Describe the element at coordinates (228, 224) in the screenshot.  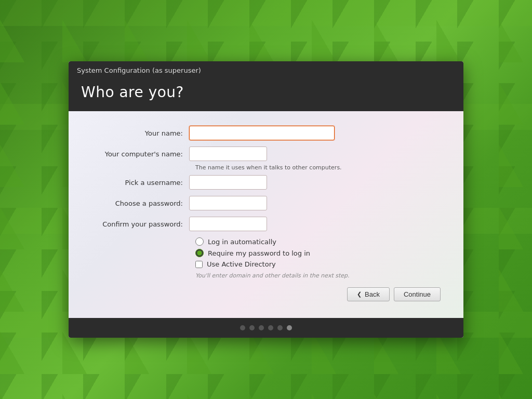
I see `confirm-password-input` at that location.